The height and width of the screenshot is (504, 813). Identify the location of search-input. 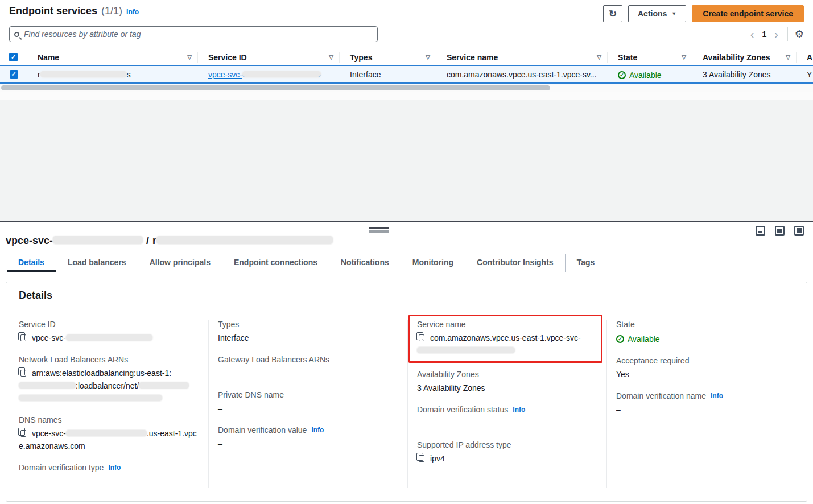
(198, 34).